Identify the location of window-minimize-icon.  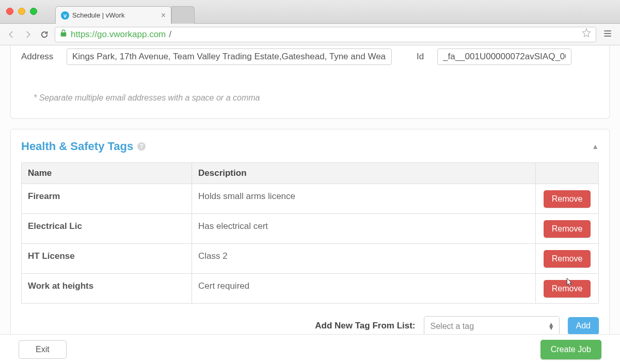
(22, 11).